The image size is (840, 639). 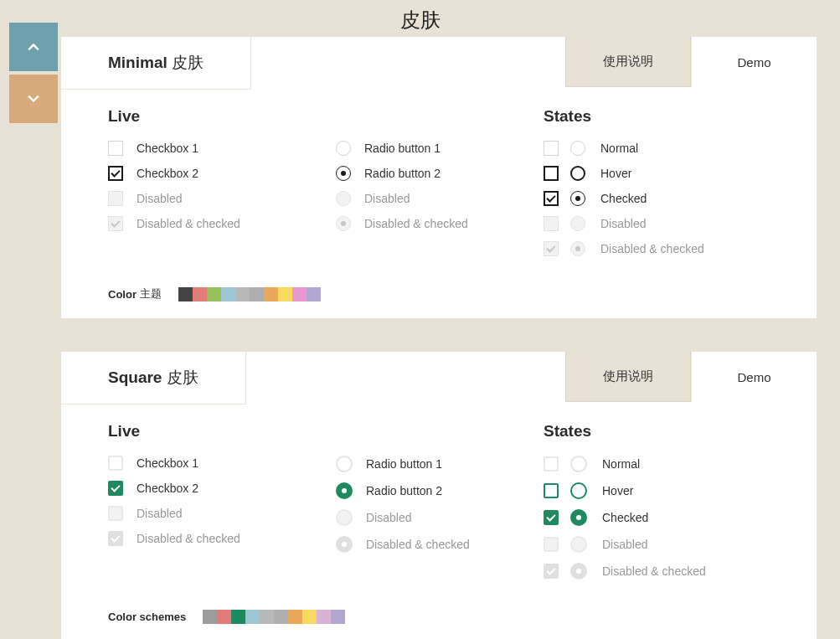 I want to click on panel-tabs: Square 皮肤 使用说明 Demo, so click(x=439, y=377).